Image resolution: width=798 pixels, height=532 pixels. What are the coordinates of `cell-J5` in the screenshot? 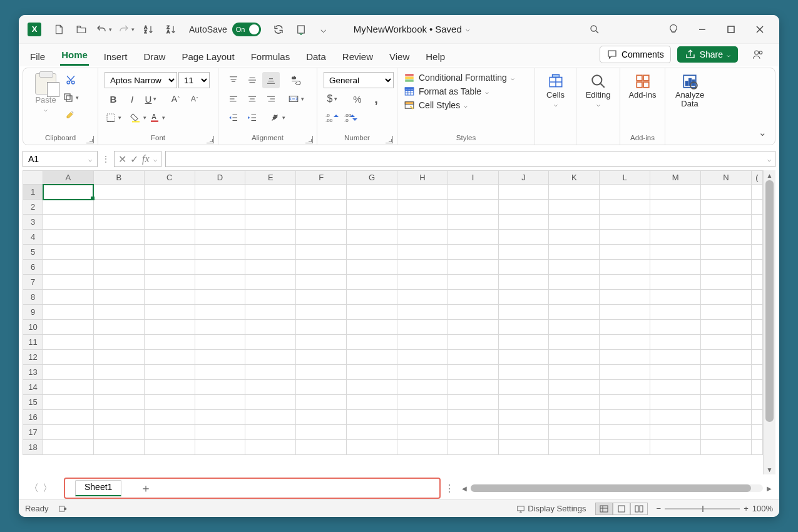 It's located at (523, 252).